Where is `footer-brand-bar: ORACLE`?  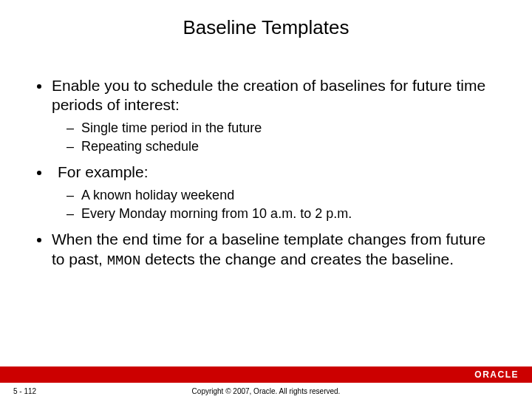
footer-brand-bar: ORACLE is located at coordinates (266, 375).